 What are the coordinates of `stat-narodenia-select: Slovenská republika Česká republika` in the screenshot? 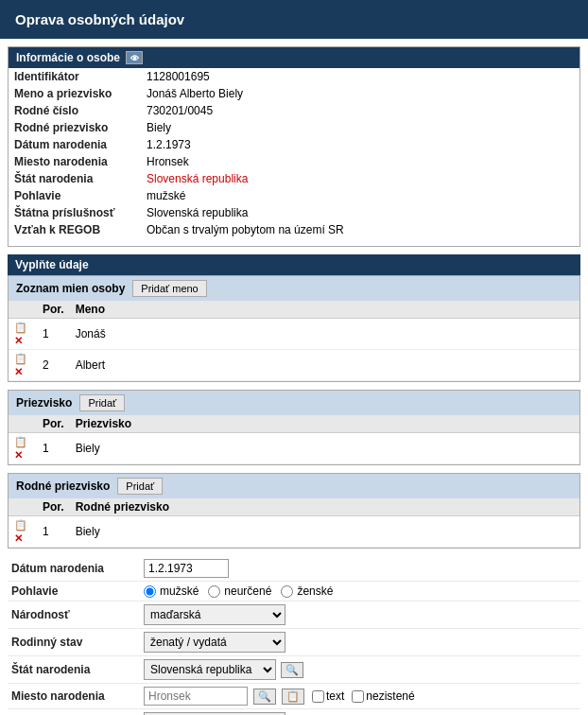 It's located at (210, 670).